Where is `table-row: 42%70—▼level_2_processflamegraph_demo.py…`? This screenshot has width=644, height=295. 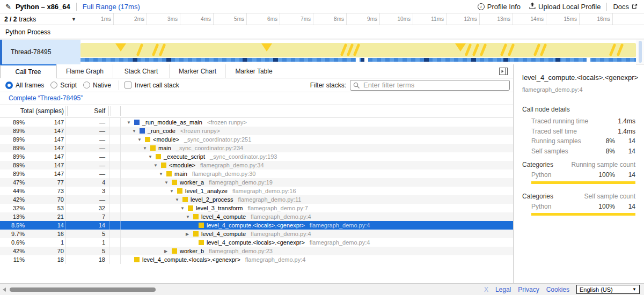
table-row: 42%70—▼level_2_processflamegraph_demo.py… is located at coordinates (257, 200).